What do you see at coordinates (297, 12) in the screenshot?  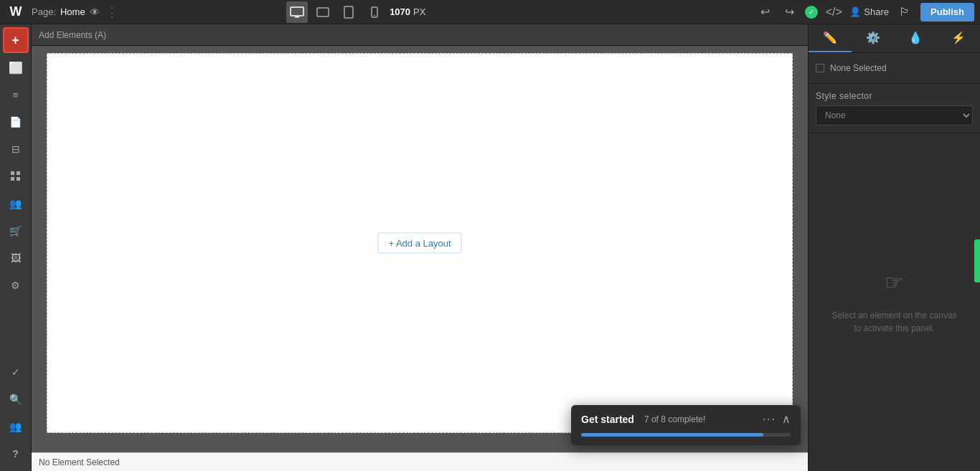 I see `desktop-view-button` at bounding box center [297, 12].